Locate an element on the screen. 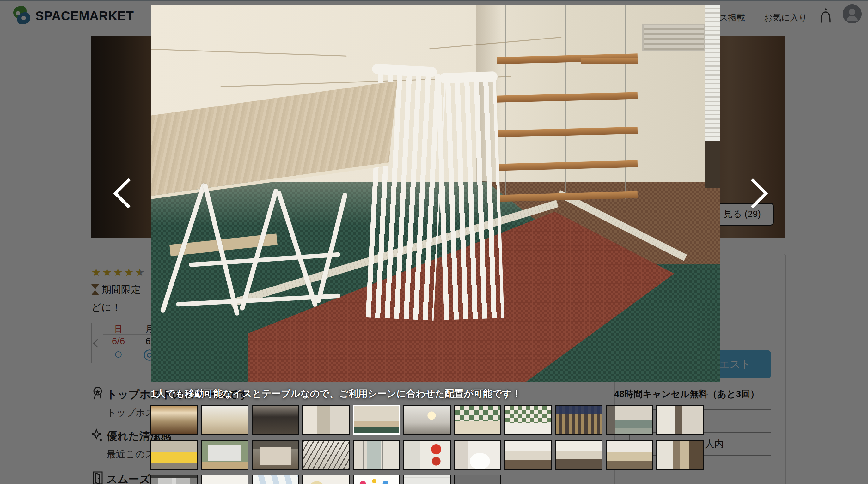 This screenshot has width=868, height=484. photo-thumbnail-green-room is located at coordinates (225, 479).